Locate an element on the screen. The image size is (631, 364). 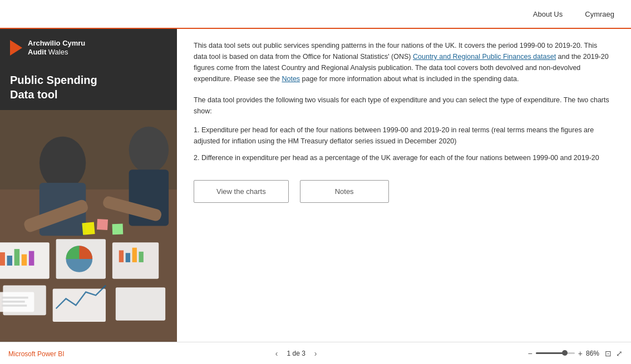
point-2-text: 2. Difference in expenditure per head as… is located at coordinates (403, 158).